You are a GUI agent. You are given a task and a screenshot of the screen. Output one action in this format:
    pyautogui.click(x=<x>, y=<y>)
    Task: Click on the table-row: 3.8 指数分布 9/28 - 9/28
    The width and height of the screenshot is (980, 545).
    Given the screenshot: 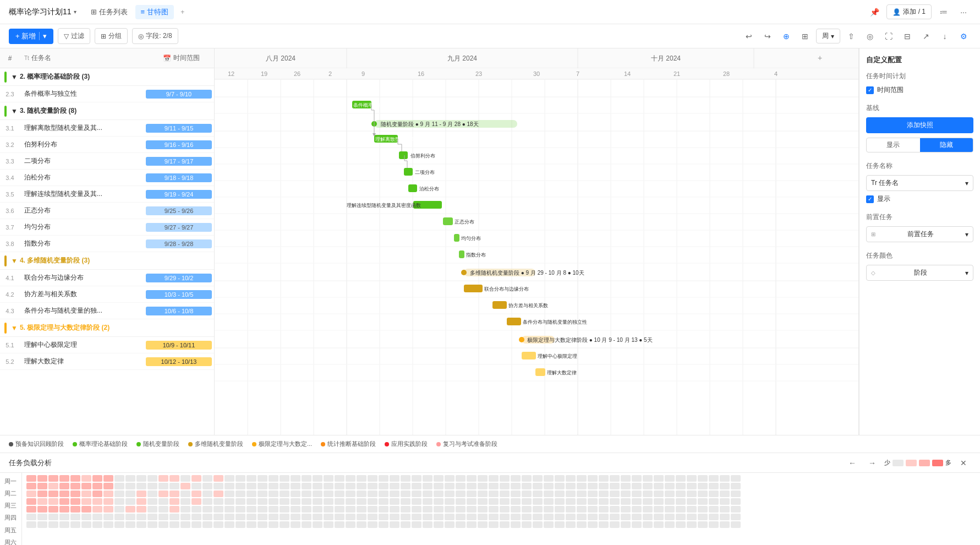 What is the action you would take?
    pyautogui.click(x=107, y=244)
    